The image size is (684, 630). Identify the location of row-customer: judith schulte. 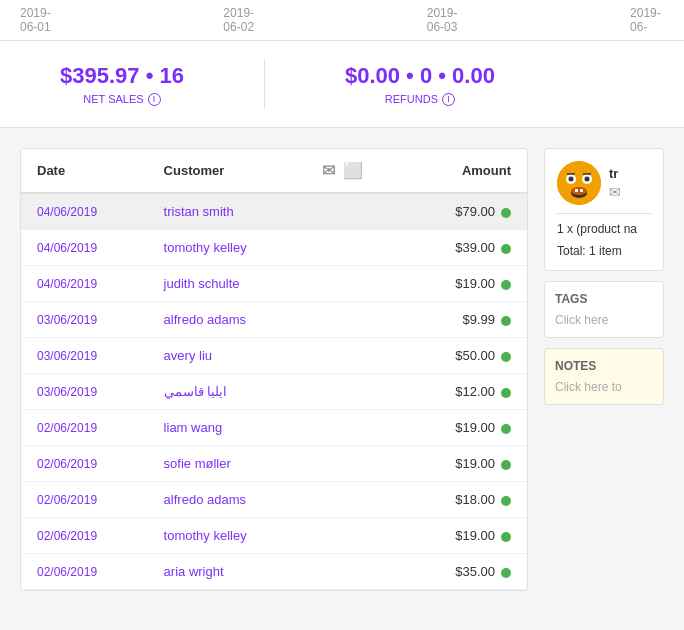
(227, 284).